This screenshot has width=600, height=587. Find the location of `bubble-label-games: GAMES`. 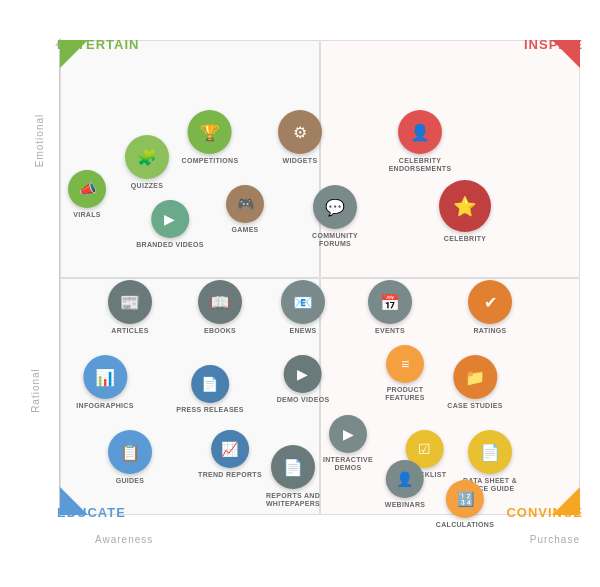

bubble-label-games: GAMES is located at coordinates (244, 230).